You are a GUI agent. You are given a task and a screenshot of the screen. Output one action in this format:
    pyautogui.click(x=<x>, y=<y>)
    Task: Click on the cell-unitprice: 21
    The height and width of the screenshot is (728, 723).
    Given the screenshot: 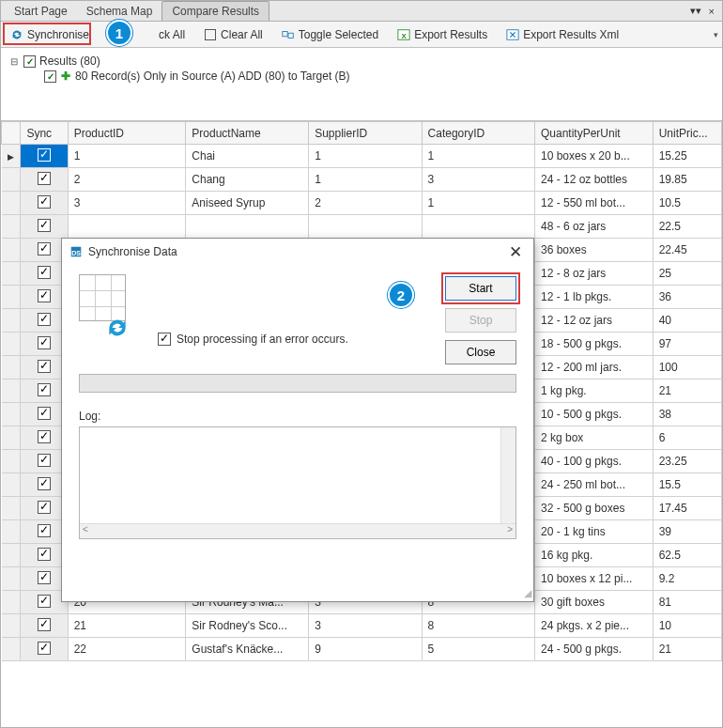 What is the action you would take?
    pyautogui.click(x=687, y=650)
    